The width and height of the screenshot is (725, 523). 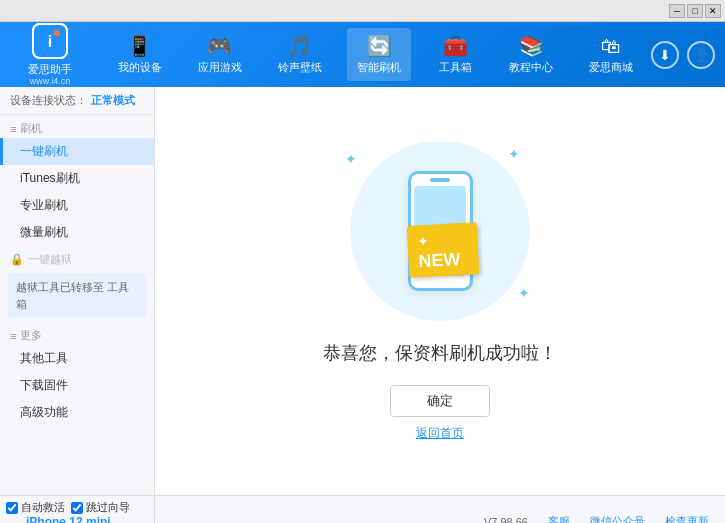 I want to click on back-home-link: 返回首页, so click(x=440, y=434).